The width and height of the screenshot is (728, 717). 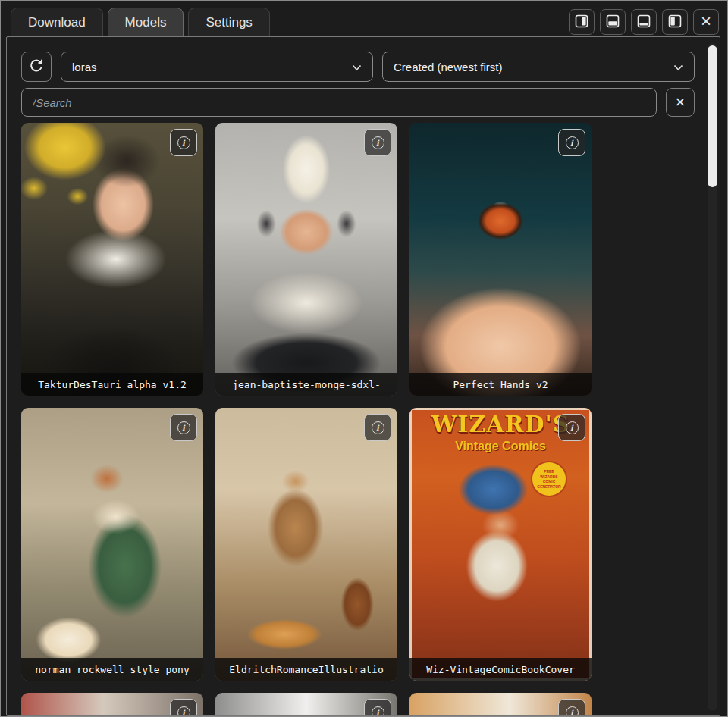 I want to click on dock-right-icon, so click(x=582, y=23).